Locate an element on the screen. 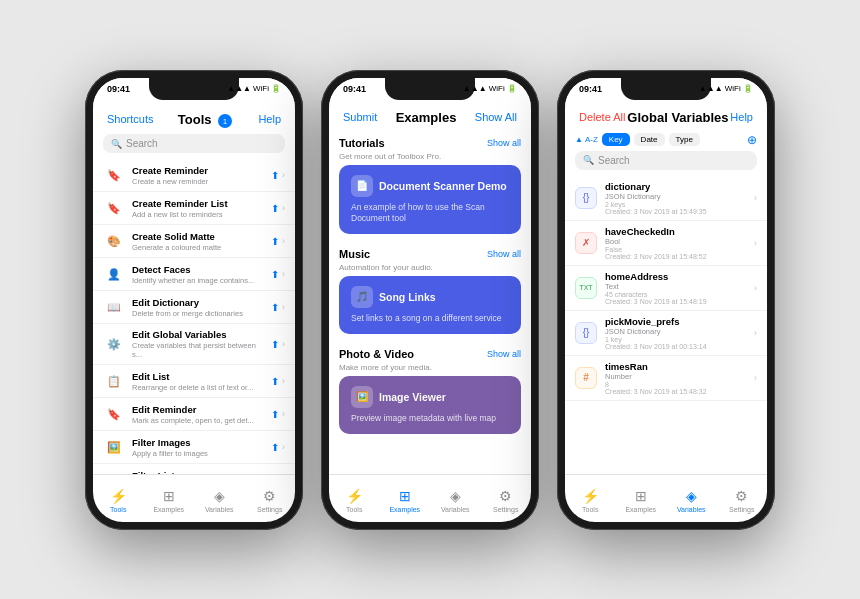 The image size is (860, 599). nav-left-3: Delete All is located at coordinates (602, 117).